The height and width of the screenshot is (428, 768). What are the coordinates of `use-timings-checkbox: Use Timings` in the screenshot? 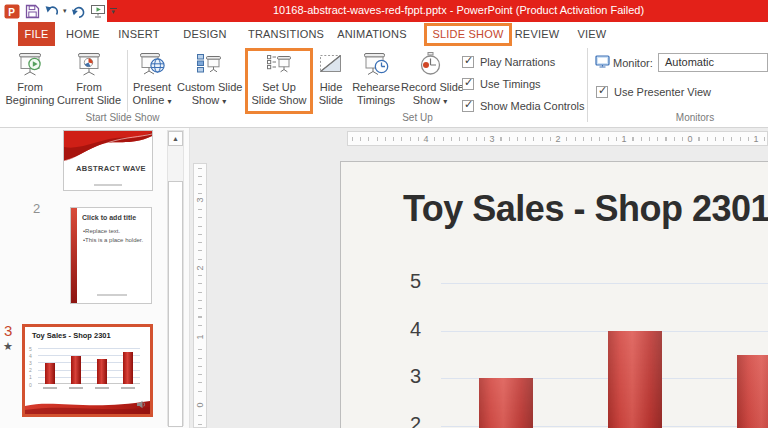 It's located at (502, 84).